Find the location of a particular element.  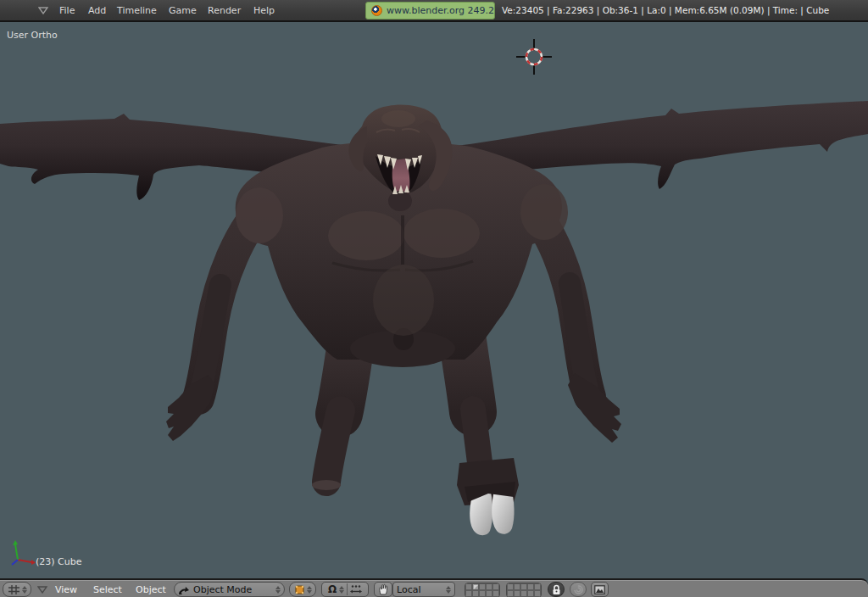

viewport-shading-button is located at coordinates (303, 589).